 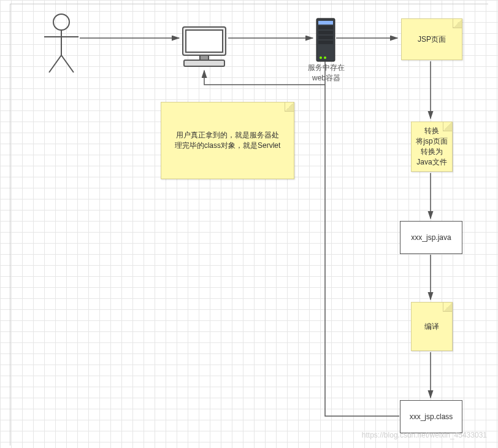 I want to click on note-convert-line1: 将jsp页面, so click(x=432, y=141).